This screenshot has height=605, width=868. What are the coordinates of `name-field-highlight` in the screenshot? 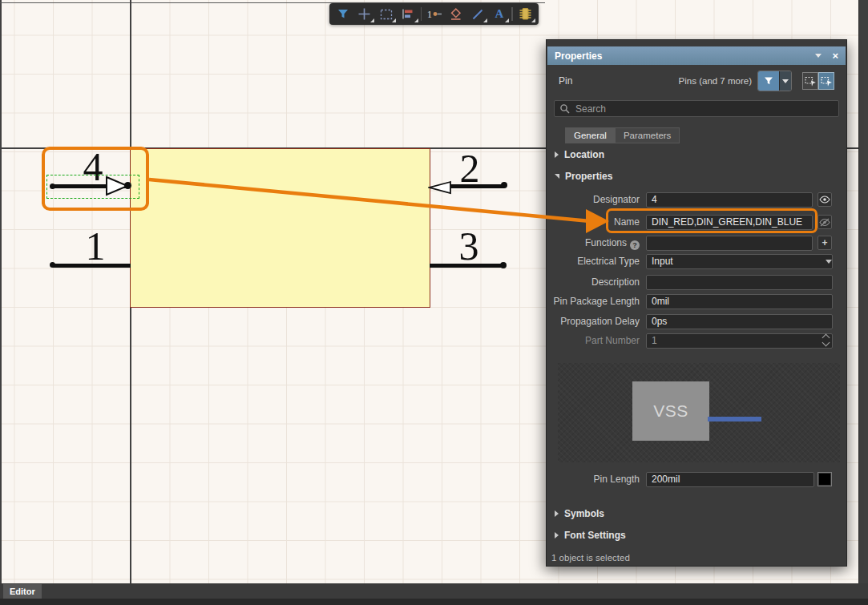 It's located at (712, 221).